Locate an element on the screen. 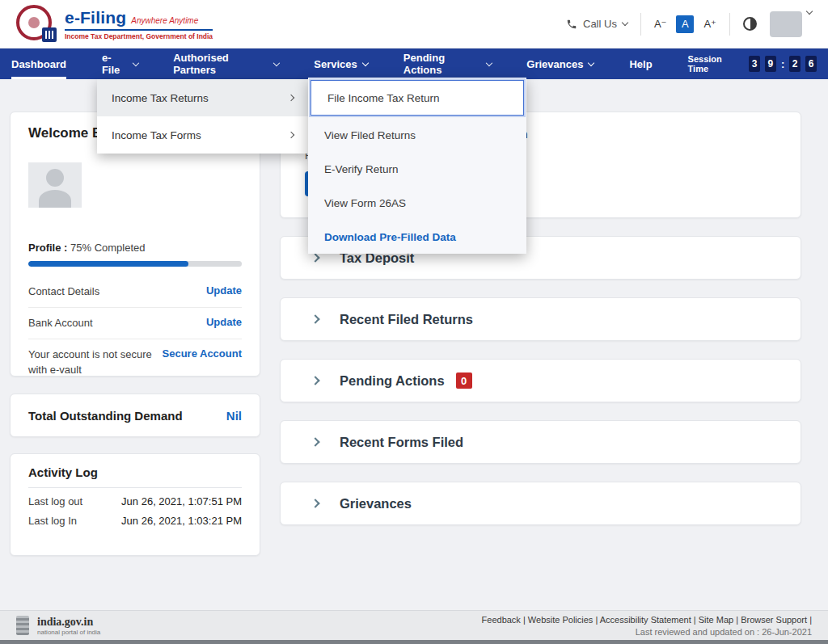 The height and width of the screenshot is (644, 828). nav-label: e-File is located at coordinates (115, 64).